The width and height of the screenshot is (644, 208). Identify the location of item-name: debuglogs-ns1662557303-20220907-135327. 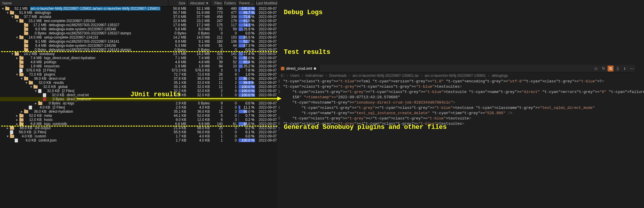
(84, 25).